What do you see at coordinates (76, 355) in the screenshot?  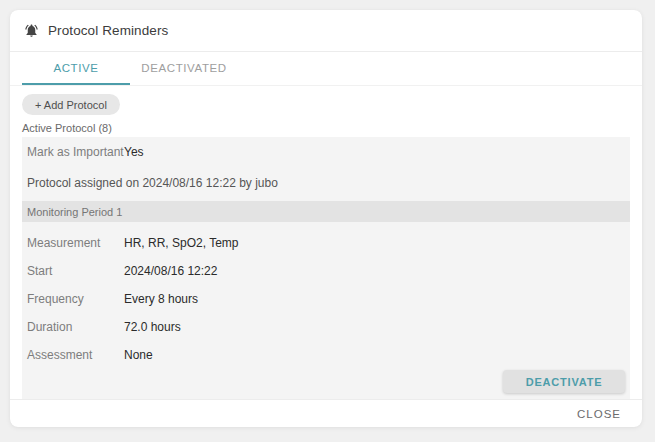 I see `assessment-label: Assessment` at bounding box center [76, 355].